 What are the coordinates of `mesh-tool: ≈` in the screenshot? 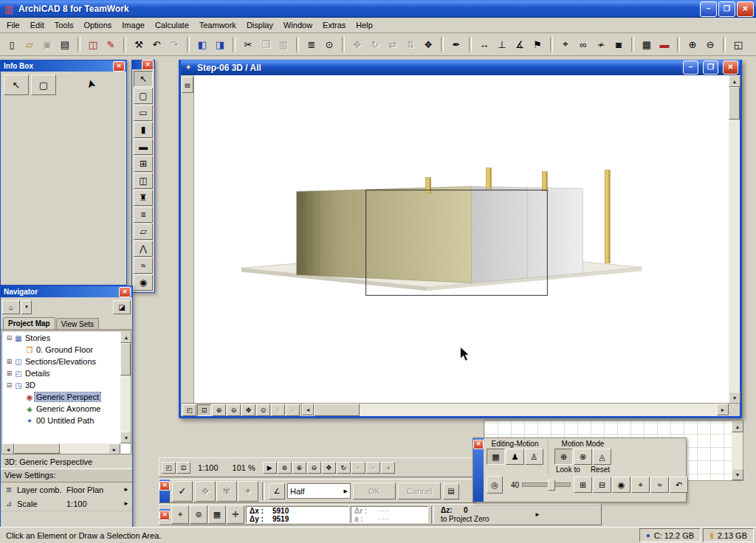 It's located at (143, 266).